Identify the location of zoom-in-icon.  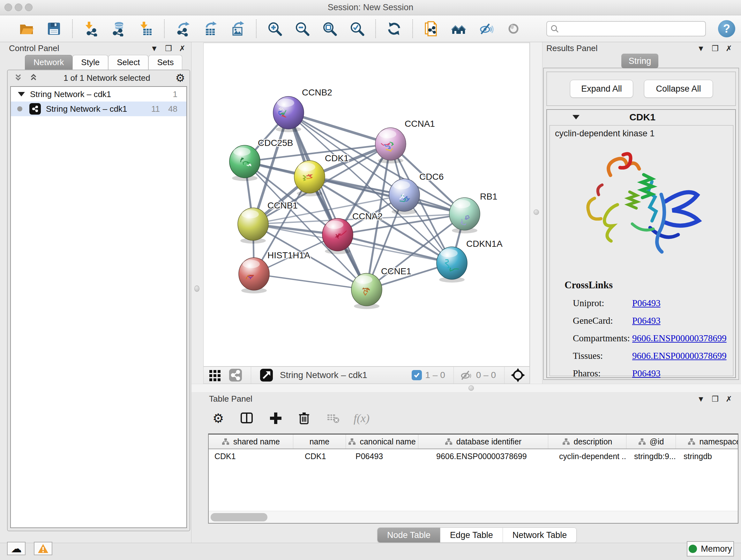
(275, 29).